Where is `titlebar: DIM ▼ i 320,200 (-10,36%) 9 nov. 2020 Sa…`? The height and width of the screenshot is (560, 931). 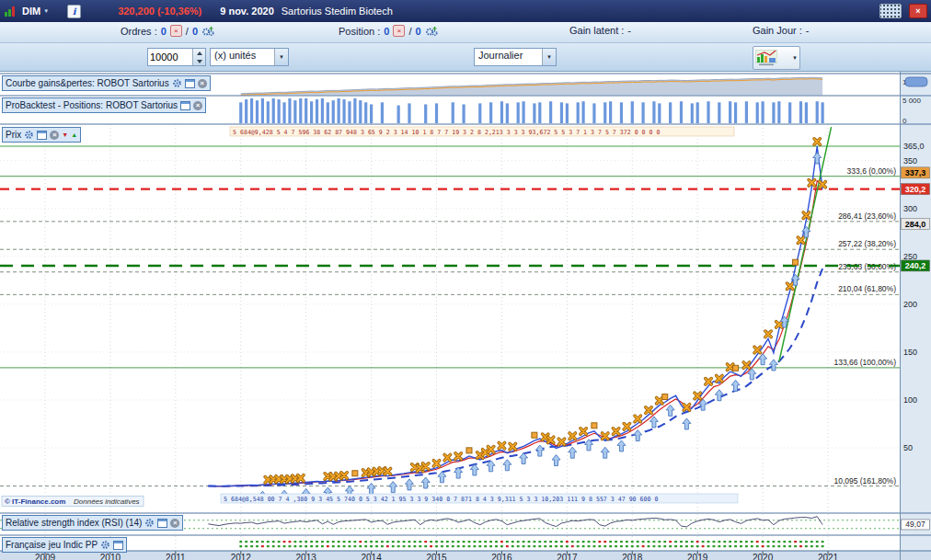
titlebar: DIM ▼ i 320,200 (-10,36%) 9 nov. 2020 Sa… is located at coordinates (466, 11).